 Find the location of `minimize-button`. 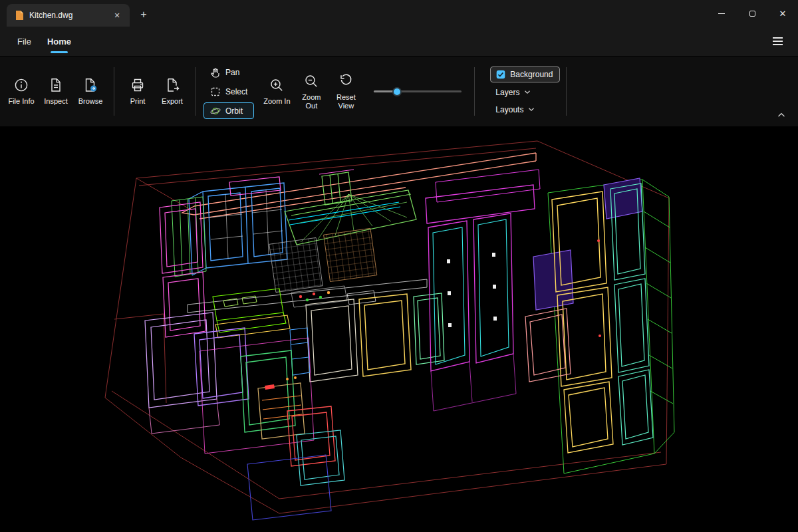

minimize-button is located at coordinates (722, 13).